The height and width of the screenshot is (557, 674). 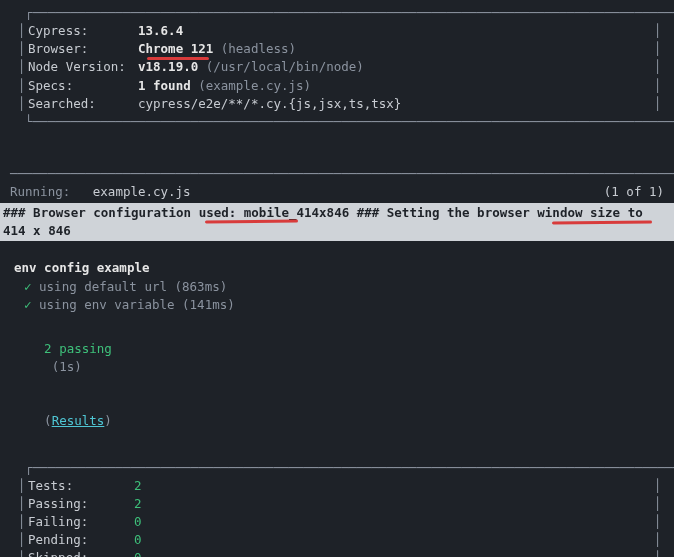 I want to click on header-value: 13.6.4, so click(x=160, y=31).